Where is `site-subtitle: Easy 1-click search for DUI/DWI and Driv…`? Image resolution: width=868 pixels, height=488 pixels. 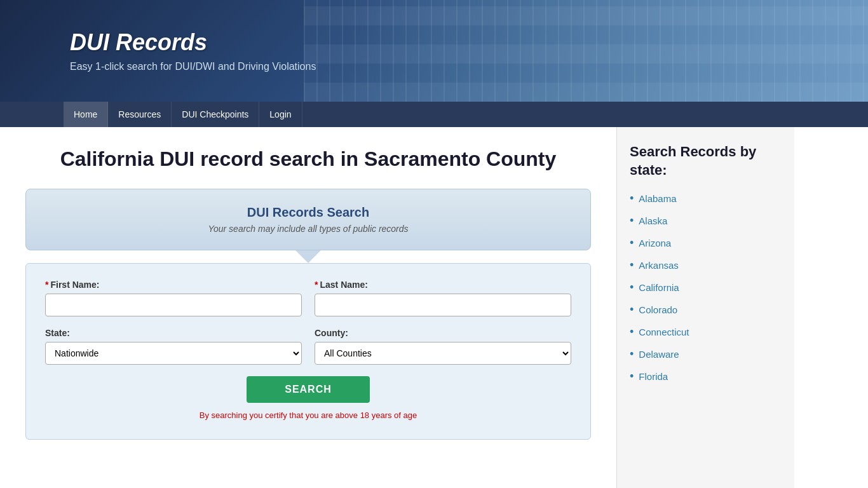
site-subtitle: Easy 1-click search for DUI/DWI and Driv… is located at coordinates (193, 67).